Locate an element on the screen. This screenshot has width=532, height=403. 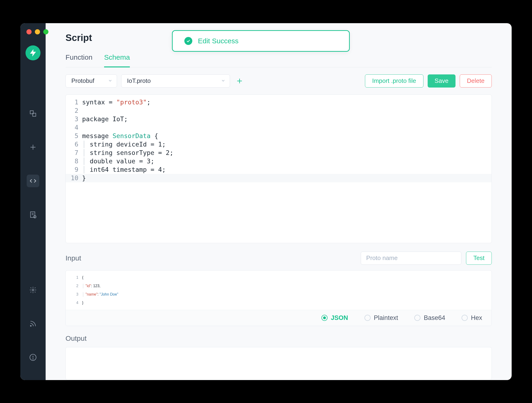
format-radio-json: JSON is located at coordinates (335, 318).